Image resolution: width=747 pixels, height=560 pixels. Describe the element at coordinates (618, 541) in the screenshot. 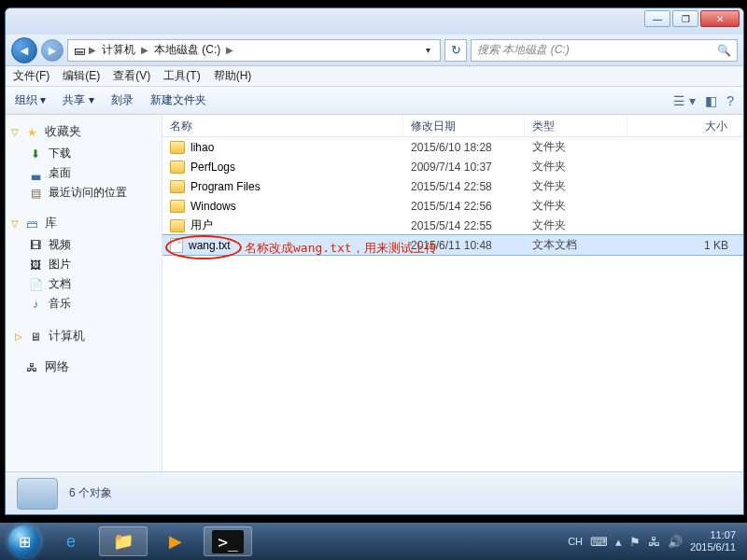

I see `tray-chevron-icon: ▴` at that location.